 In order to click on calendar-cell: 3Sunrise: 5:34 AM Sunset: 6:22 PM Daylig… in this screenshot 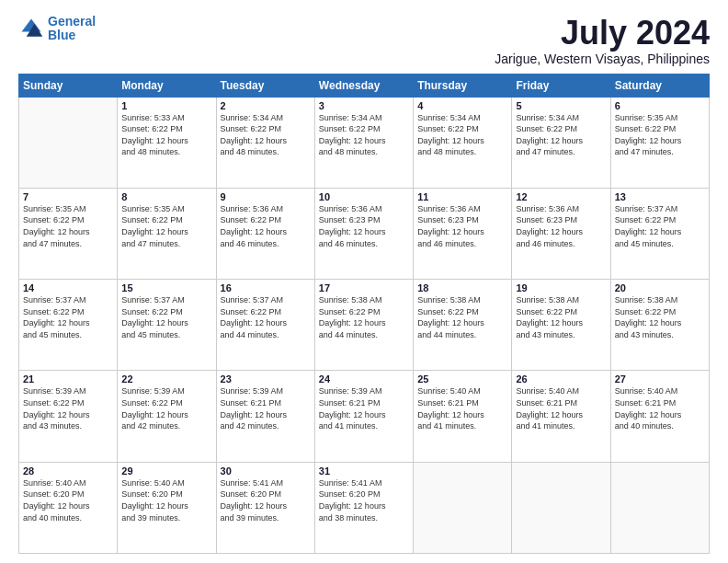, I will do `click(364, 142)`.